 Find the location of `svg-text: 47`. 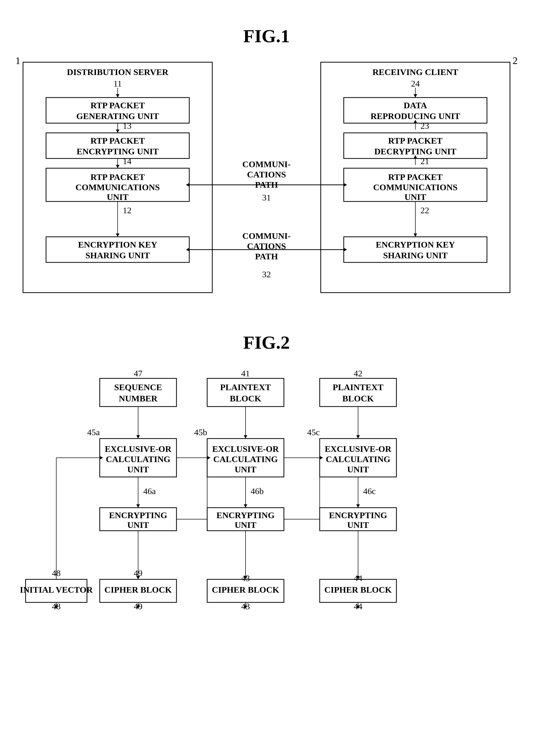

svg-text: 47 is located at coordinates (138, 373).